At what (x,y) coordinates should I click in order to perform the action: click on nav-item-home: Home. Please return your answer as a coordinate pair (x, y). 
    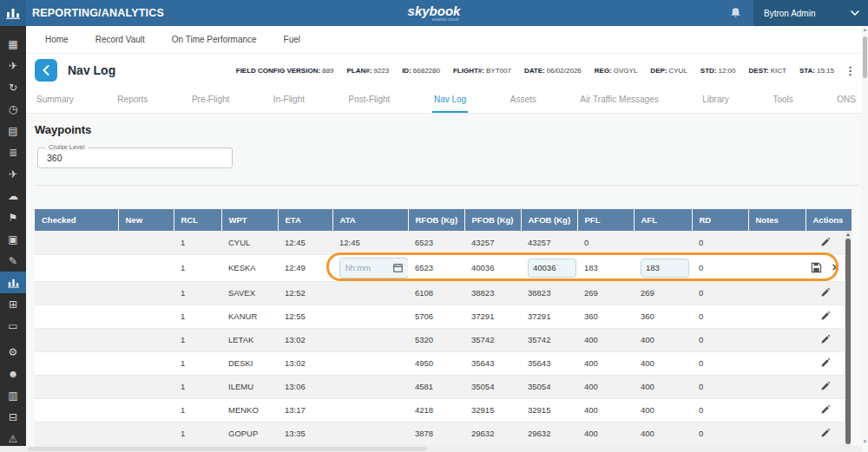
    Looking at the image, I should click on (57, 40).